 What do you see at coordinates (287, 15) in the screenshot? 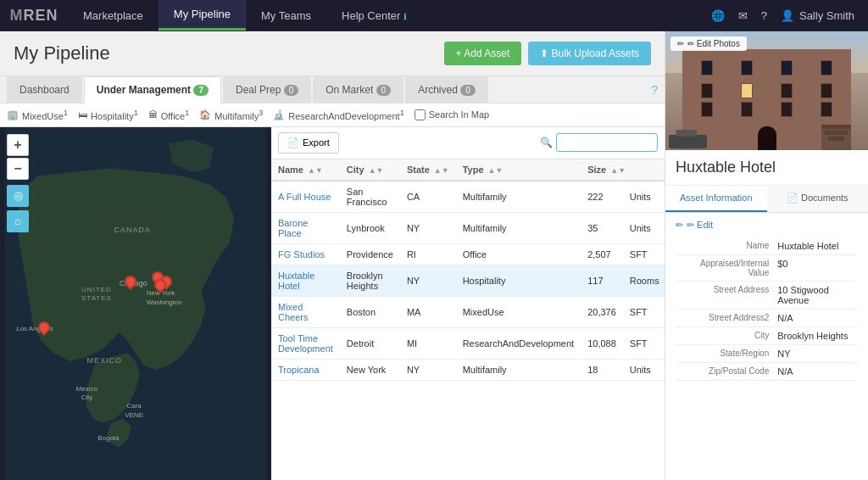
I see `nav-my-teams: My Teams` at bounding box center [287, 15].